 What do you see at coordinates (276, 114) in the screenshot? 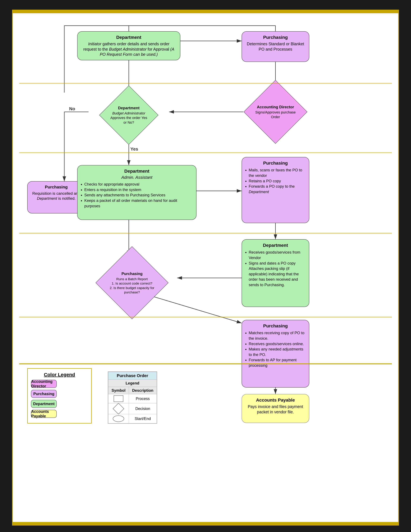
I see `acct-dir-wrap: Accounting Director Signs/Approves purch…` at bounding box center [276, 114].